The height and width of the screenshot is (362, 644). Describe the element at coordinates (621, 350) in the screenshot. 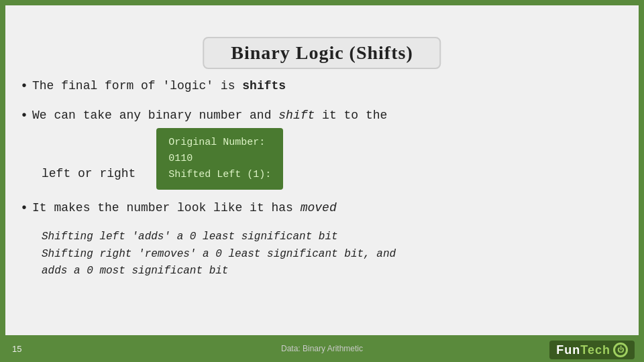

I see `power-icon: ⏻` at that location.